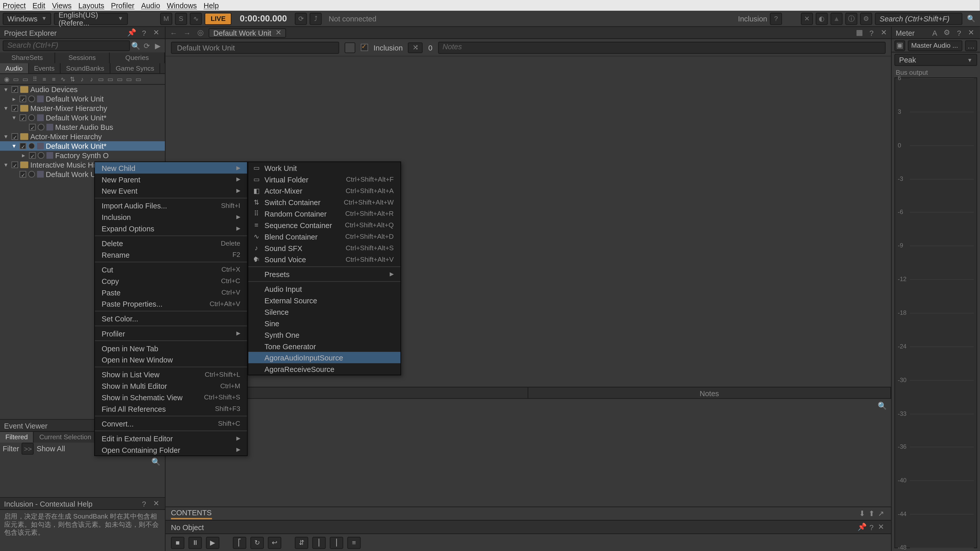 Image resolution: width=980 pixels, height=551 pixels. What do you see at coordinates (336, 542) in the screenshot?
I see `transport-icon-c: ⎮` at bounding box center [336, 542].